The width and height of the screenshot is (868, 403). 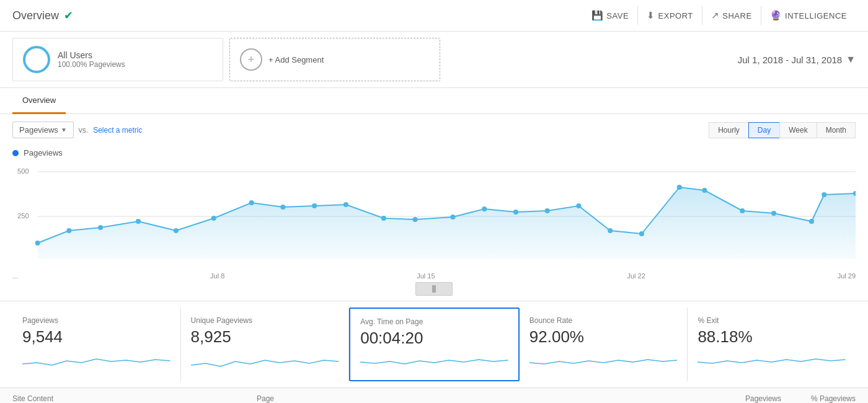 What do you see at coordinates (434, 130) in the screenshot?
I see `chart-controls: Pageviews ▼ vs. Select a metric Hourly D…` at bounding box center [434, 130].